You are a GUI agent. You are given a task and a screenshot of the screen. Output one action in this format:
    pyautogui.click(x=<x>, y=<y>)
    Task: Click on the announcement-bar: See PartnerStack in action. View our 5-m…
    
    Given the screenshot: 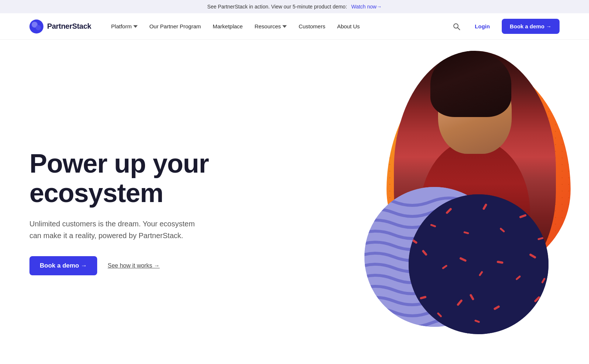 What is the action you would take?
    pyautogui.click(x=294, y=7)
    